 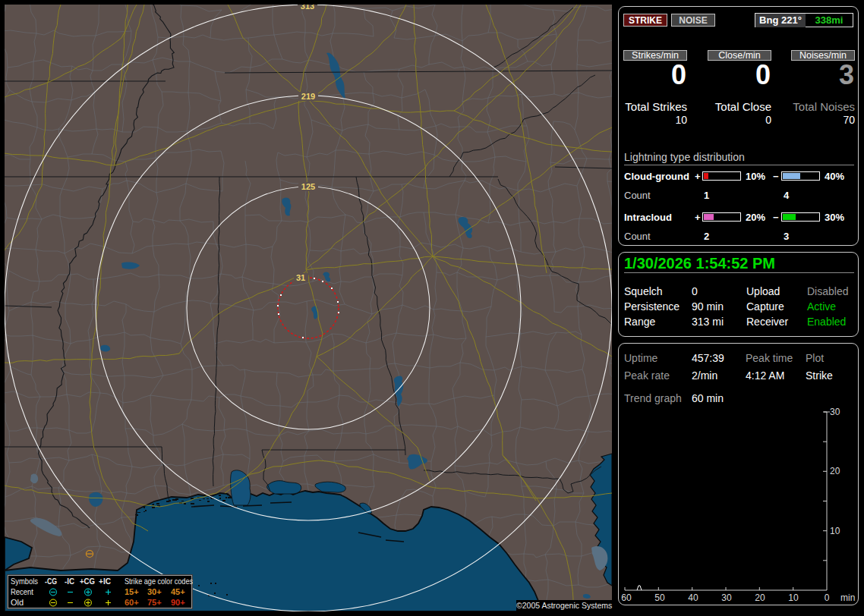 I want to click on svg-text: Strike age color codes, so click(x=159, y=581).